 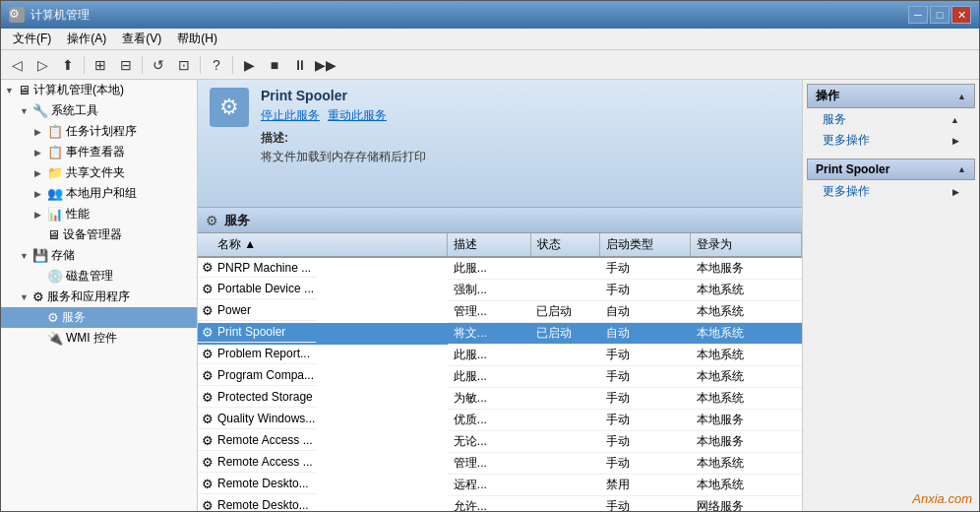 What do you see at coordinates (234, 310) in the screenshot?
I see `service-row-name: Power` at bounding box center [234, 310].